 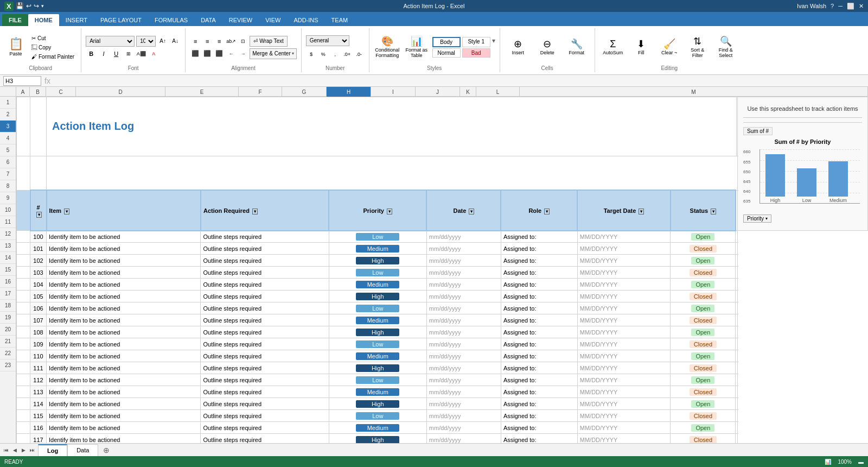 What do you see at coordinates (463, 211) in the screenshot?
I see `header-date: Date ▾` at bounding box center [463, 211].